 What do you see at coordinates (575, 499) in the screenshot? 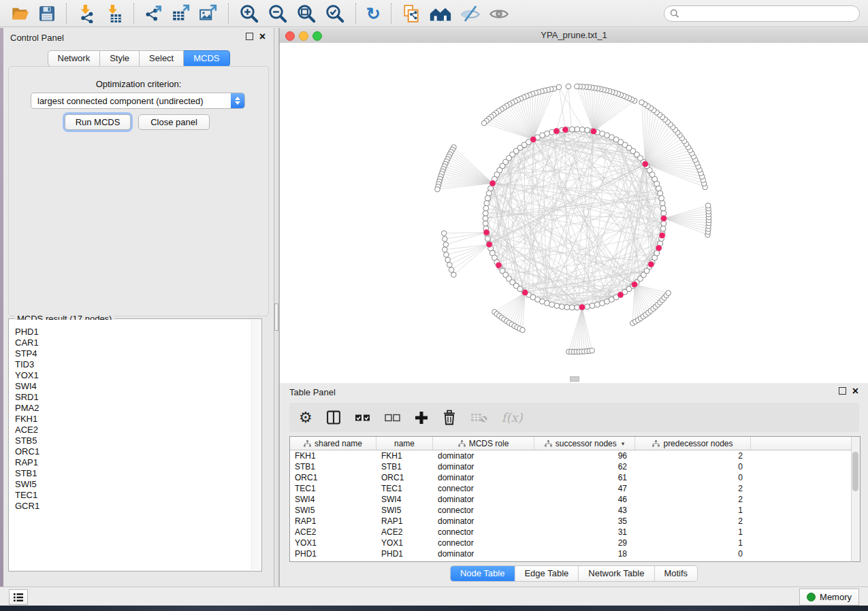
I see `node-table: shared name name MCDS role successor nod…` at bounding box center [575, 499].